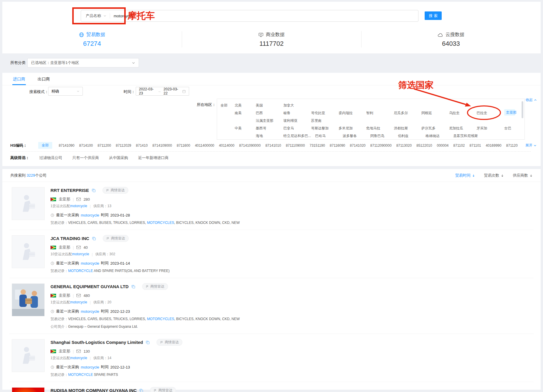  I want to click on advanced-option-from-china: 从中国采购, so click(119, 158).